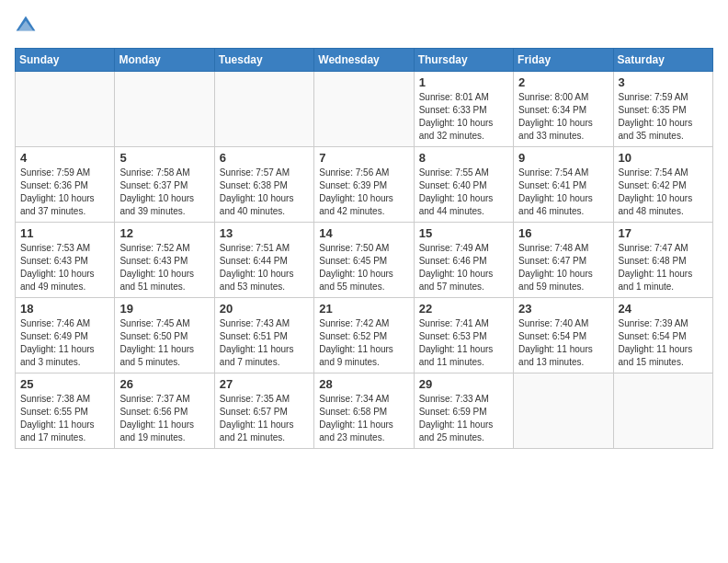 The width and height of the screenshot is (728, 563). Describe the element at coordinates (663, 336) in the screenshot. I see `calendar-cell: 24Sunrise: 7:39 AM Sunset: 6:54 PM Dayli…` at that location.